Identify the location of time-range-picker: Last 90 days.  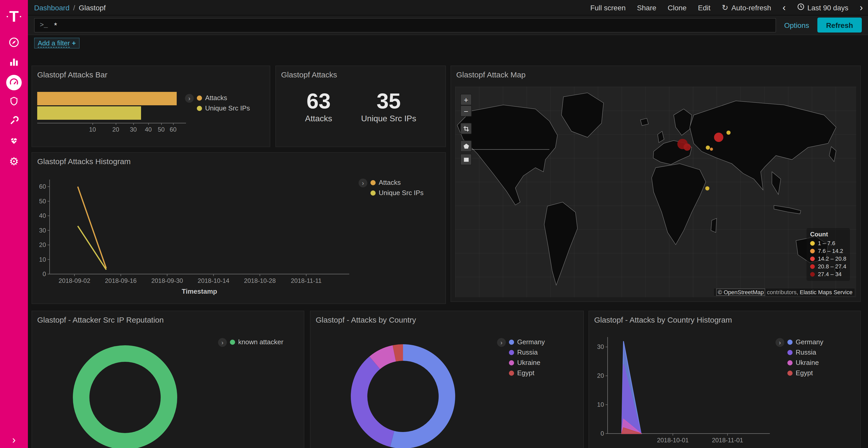
(823, 7).